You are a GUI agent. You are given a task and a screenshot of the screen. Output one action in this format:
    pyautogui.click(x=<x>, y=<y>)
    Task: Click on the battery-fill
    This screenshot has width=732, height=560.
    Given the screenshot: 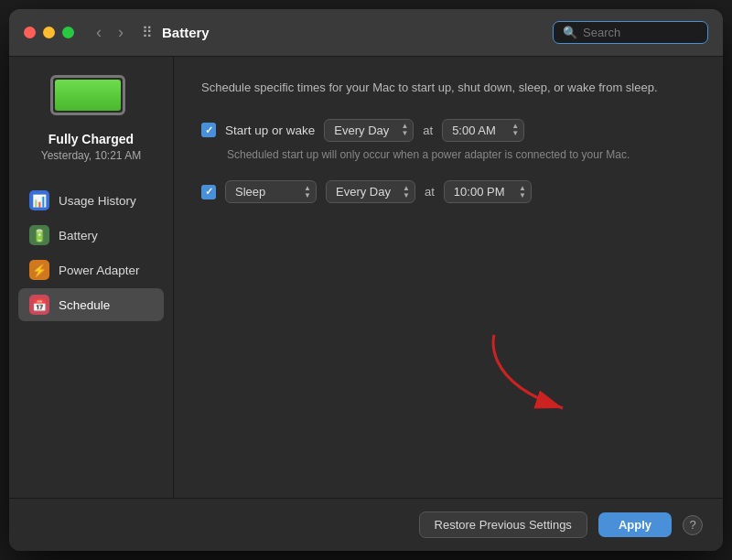 What is the action you would take?
    pyautogui.click(x=88, y=95)
    